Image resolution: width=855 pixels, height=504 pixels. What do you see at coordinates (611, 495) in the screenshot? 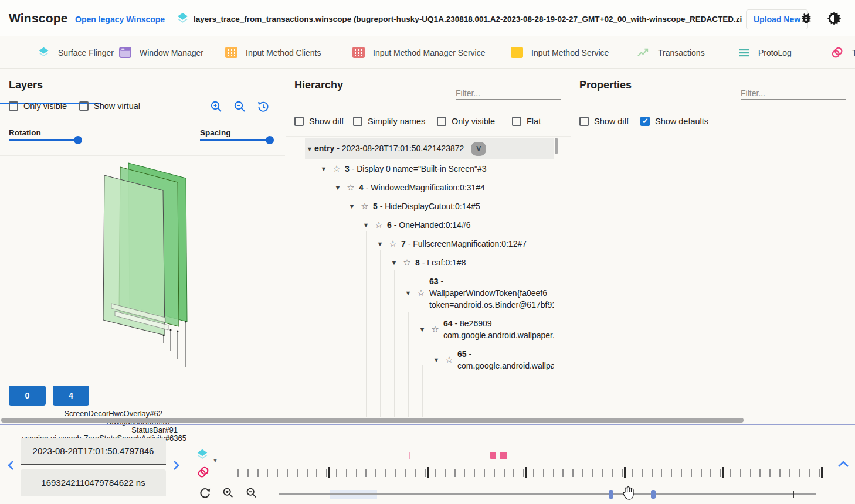
I see `range-handle-left` at bounding box center [611, 495].